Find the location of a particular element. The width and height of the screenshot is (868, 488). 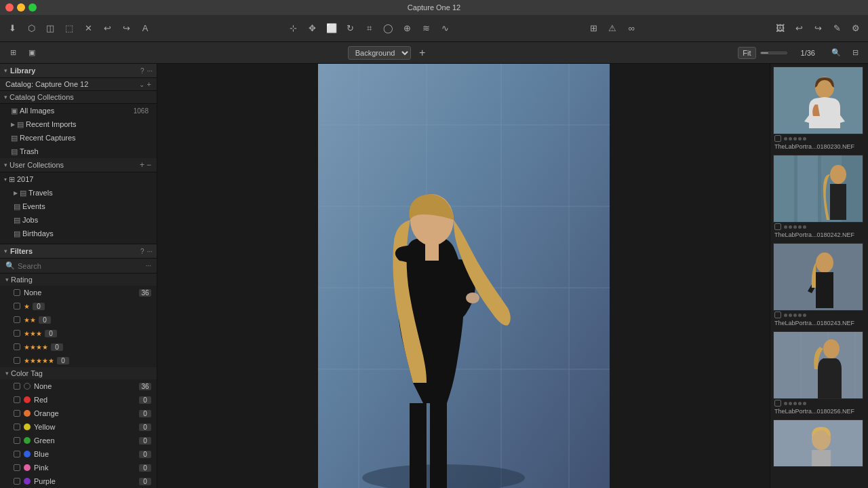

filter-color-orange: Orange 0 is located at coordinates (79, 413).